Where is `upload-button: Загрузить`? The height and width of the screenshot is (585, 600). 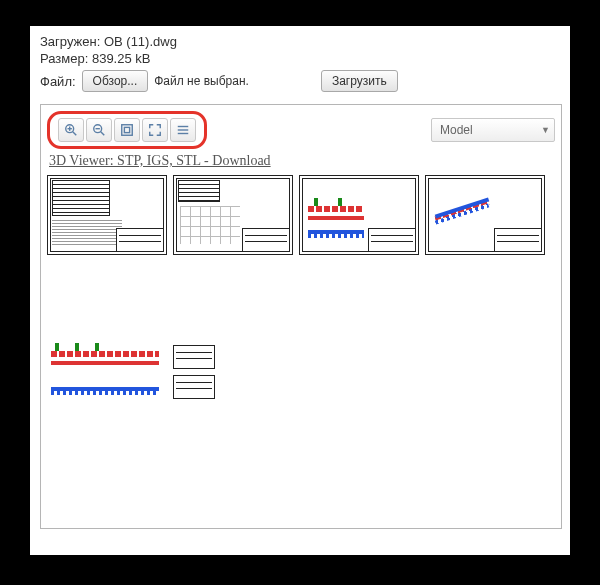 upload-button: Загрузить is located at coordinates (360, 81).